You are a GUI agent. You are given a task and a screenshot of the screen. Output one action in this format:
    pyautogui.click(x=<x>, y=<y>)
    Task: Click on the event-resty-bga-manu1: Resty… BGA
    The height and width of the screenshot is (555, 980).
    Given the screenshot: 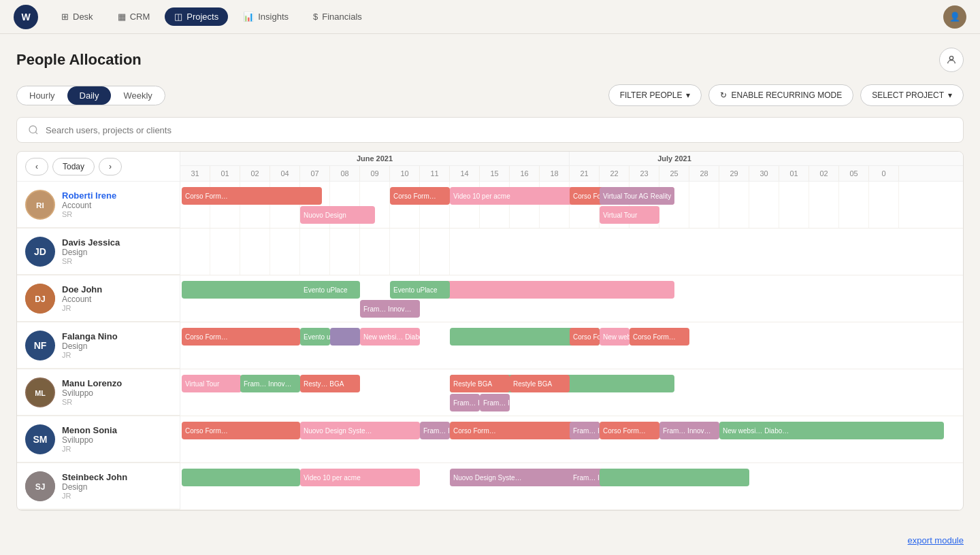 What is the action you would take?
    pyautogui.click(x=330, y=384)
    